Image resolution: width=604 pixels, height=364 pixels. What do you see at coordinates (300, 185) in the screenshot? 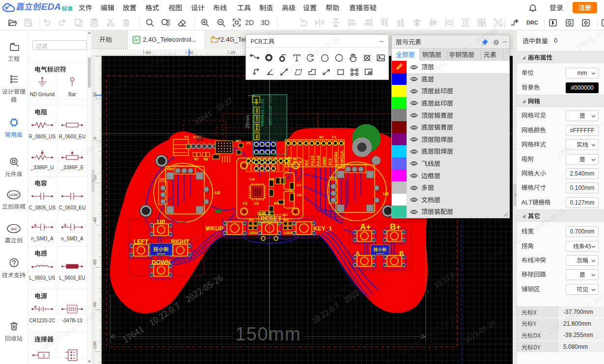
I see `svg-text: C7` at bounding box center [300, 185].